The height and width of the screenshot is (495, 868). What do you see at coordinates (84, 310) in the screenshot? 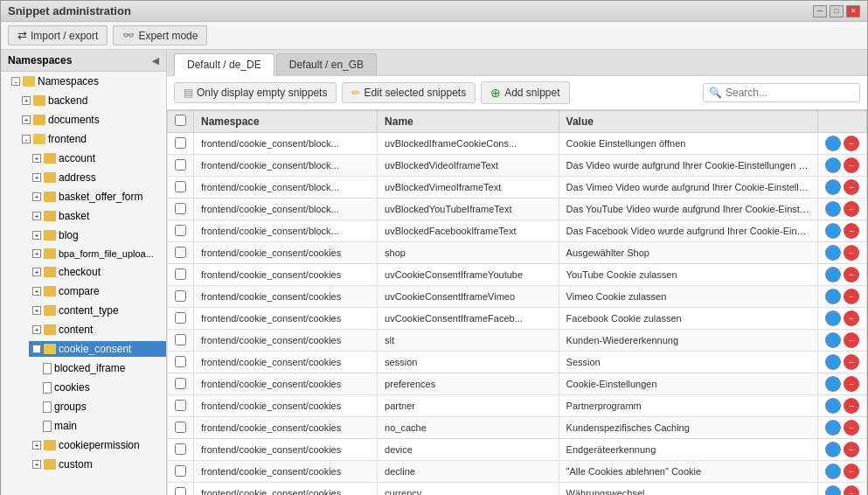
I see `tree-item-content-type: + content_type` at bounding box center [84, 310].